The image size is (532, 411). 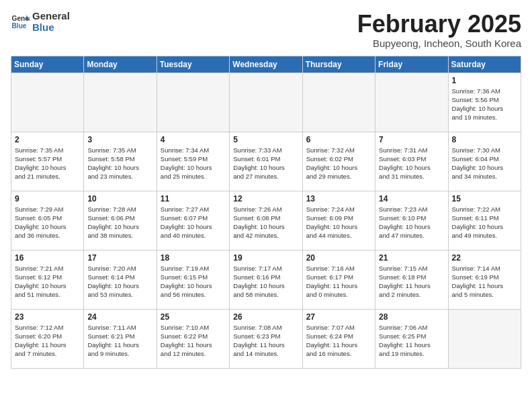 I want to click on day-info: Sunrise: 7:24 AM Sunset: 6:09 PM Dayligh…, so click(x=339, y=223).